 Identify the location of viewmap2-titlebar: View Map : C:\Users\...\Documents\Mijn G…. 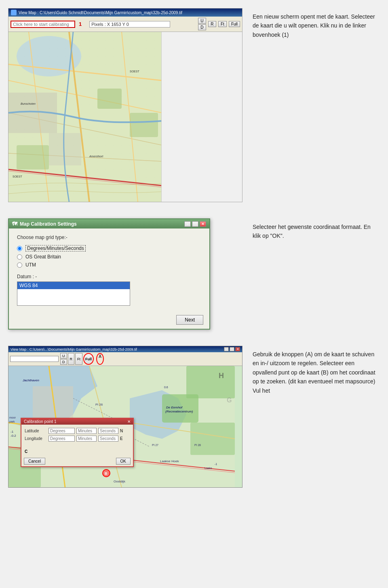
(125, 349).